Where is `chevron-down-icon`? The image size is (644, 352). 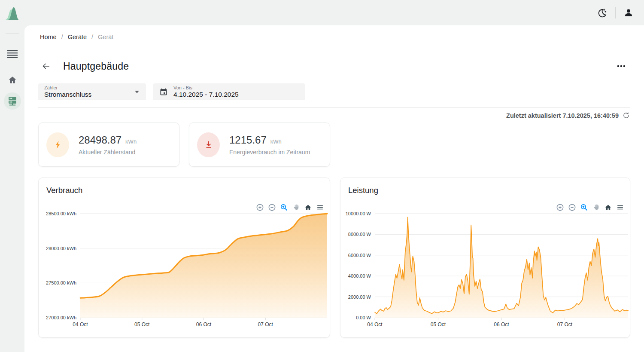 chevron-down-icon is located at coordinates (137, 92).